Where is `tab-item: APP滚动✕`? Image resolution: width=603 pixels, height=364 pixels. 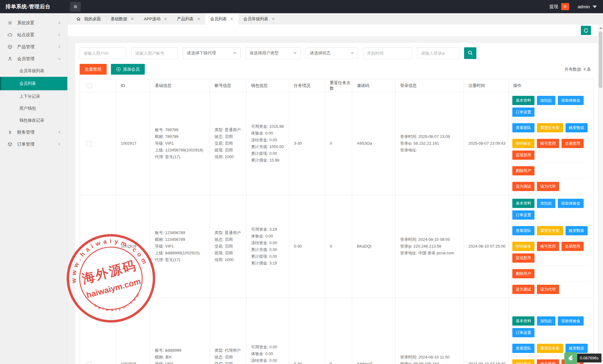 tab-item: APP滚动✕ is located at coordinates (156, 19).